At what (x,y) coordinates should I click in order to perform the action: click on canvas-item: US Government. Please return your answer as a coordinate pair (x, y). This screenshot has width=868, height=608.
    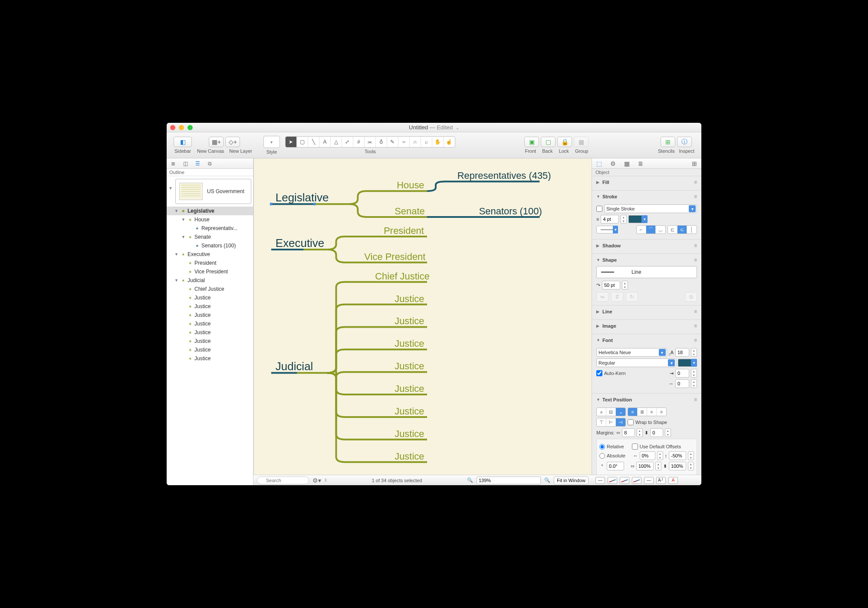
    Looking at the image, I should click on (214, 191).